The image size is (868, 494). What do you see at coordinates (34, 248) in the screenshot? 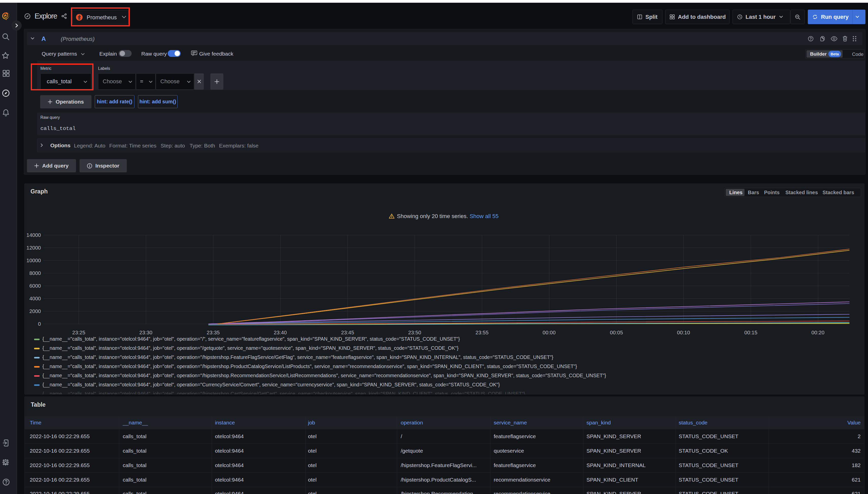
I see `svg-text: 12000` at bounding box center [34, 248].